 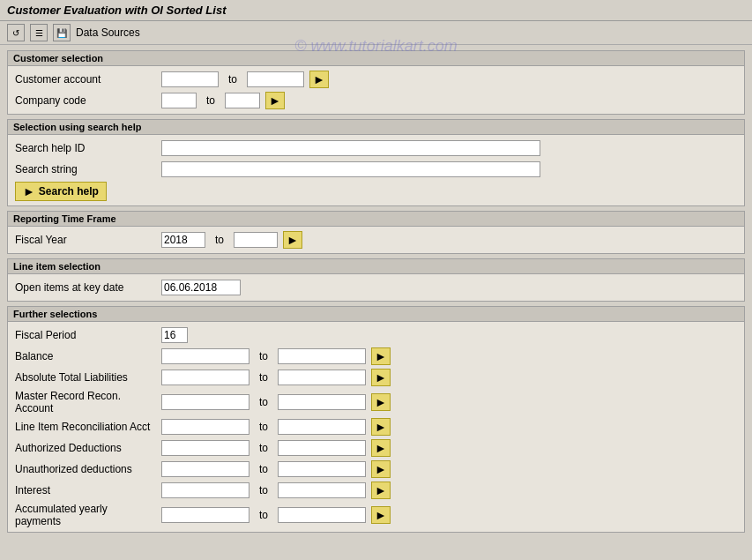 I want to click on abs-total-liabilities-label: Absolute Total Liabilities, so click(x=86, y=377).